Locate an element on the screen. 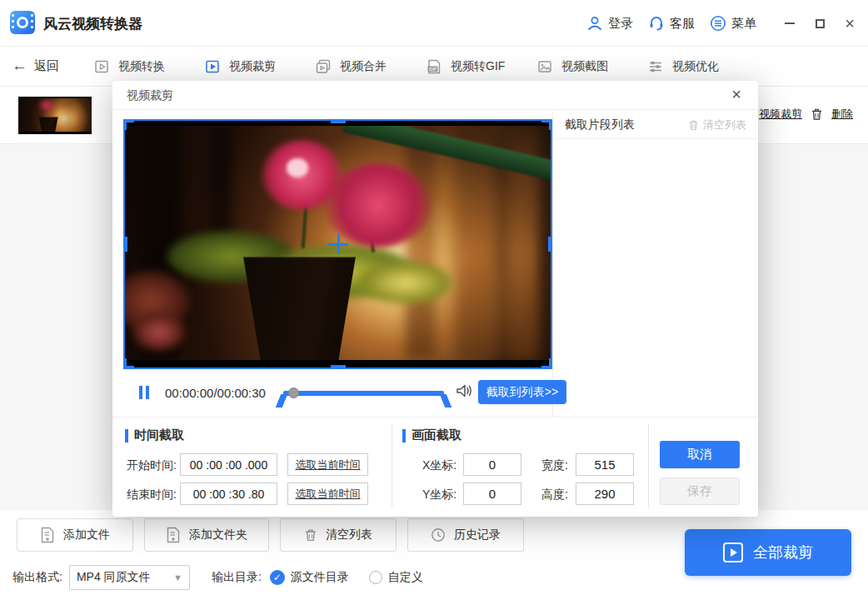 The image size is (868, 600). time-section-title: 时间截取 is located at coordinates (155, 435).